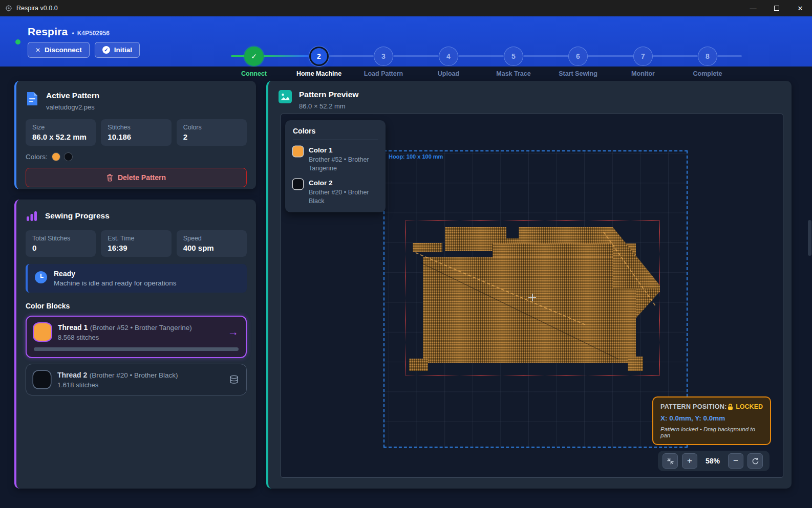 This screenshot has width=812, height=508. I want to click on fit-view-icon, so click(671, 461).